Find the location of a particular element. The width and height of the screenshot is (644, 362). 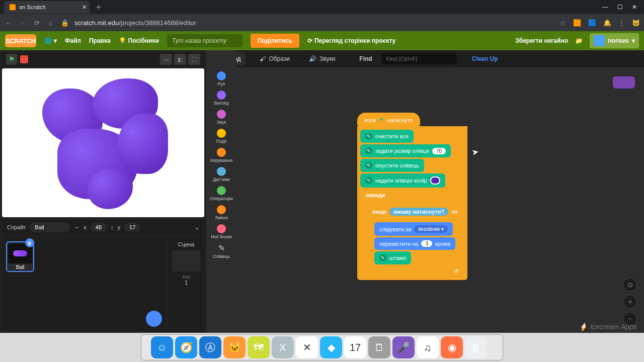

sprite-list: Ball 🗑 is located at coordinates (84, 284).